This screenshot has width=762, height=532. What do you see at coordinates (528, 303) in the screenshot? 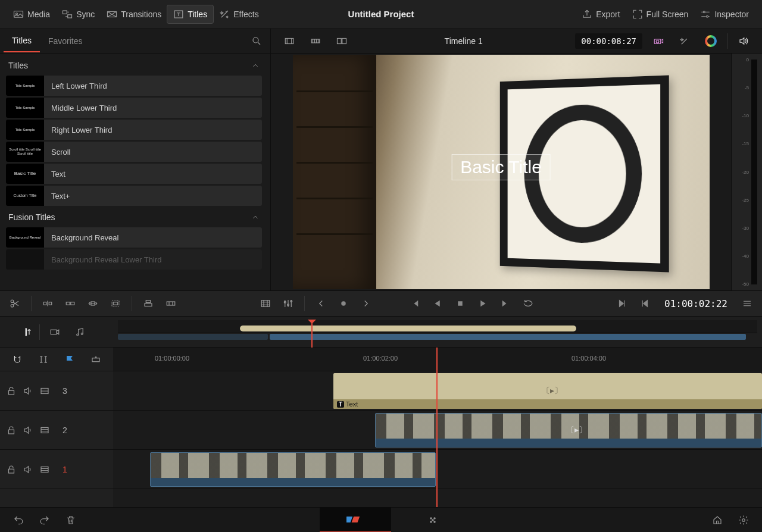
I see `loop` at bounding box center [528, 303].